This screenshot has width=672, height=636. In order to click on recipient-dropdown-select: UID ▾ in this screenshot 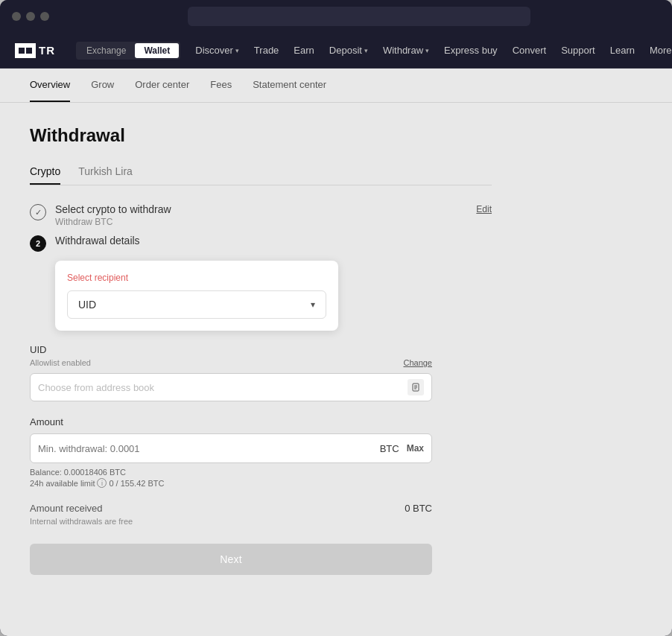, I will do `click(197, 305)`.